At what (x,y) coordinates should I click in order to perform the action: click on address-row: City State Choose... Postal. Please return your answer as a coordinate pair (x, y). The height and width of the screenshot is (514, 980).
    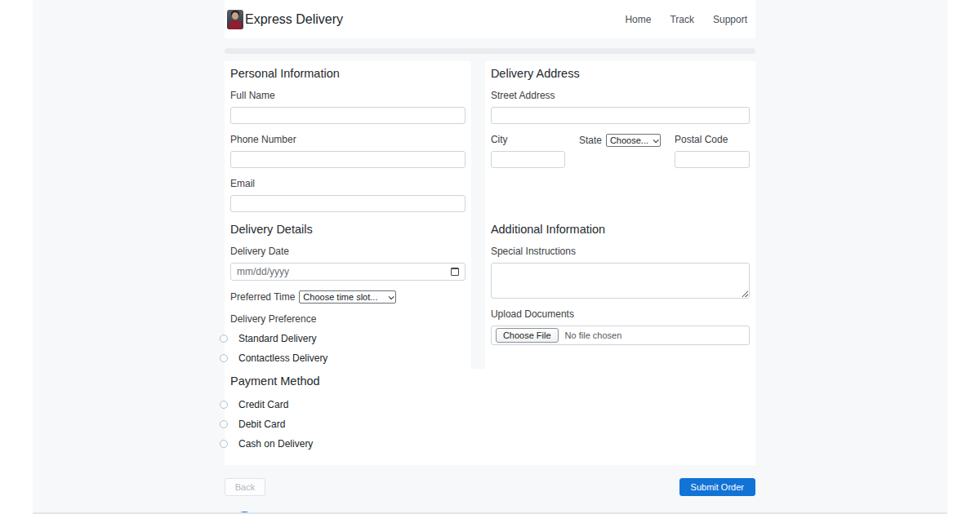
    Looking at the image, I should click on (621, 146).